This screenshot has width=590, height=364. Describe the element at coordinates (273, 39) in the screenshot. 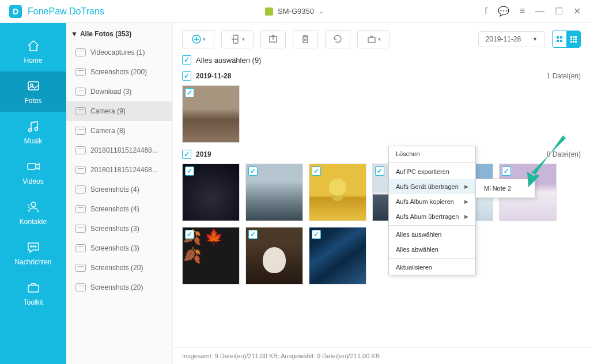

I see `export-icon` at that location.